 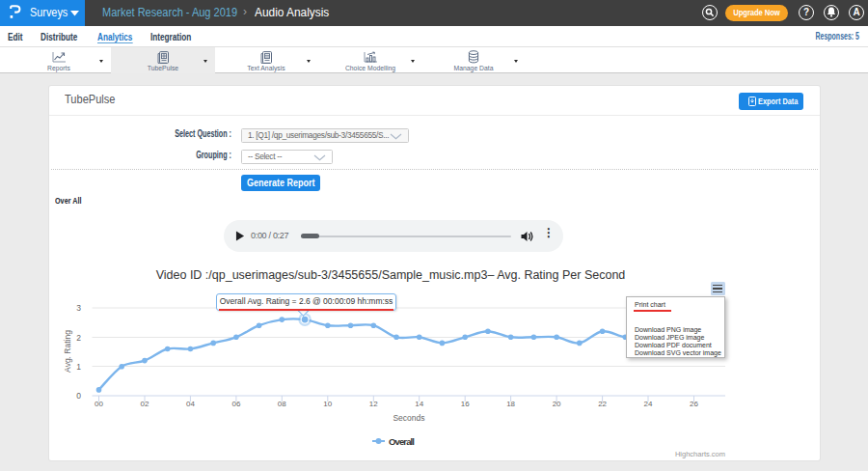 I want to click on svg-text: 0, so click(x=79, y=396).